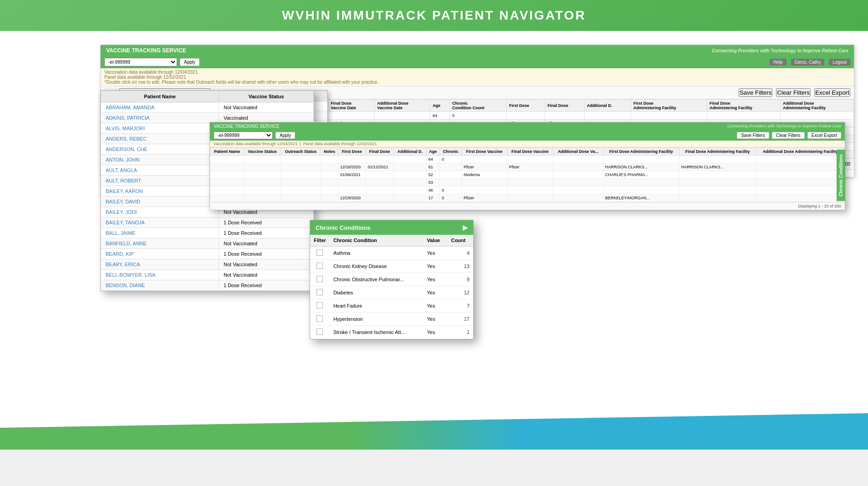 Image resolution: width=868 pixels, height=486 pixels. What do you see at coordinates (608, 106) in the screenshot?
I see `col-additional-d: Additional D.` at bounding box center [608, 106].